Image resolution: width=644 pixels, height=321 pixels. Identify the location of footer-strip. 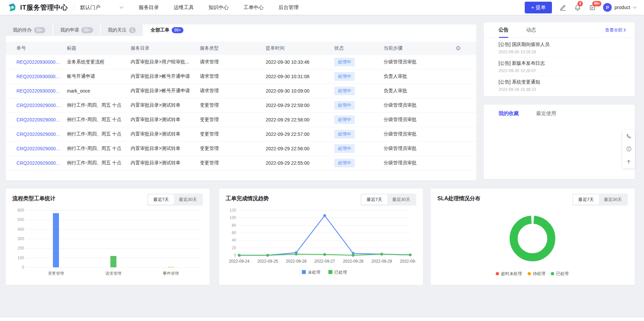
(322, 319).